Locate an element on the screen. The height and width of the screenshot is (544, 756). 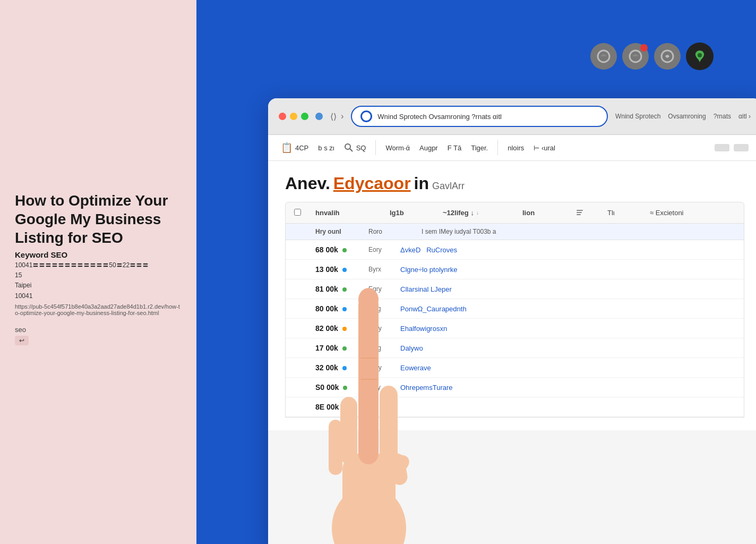
th-check is located at coordinates (299, 213).